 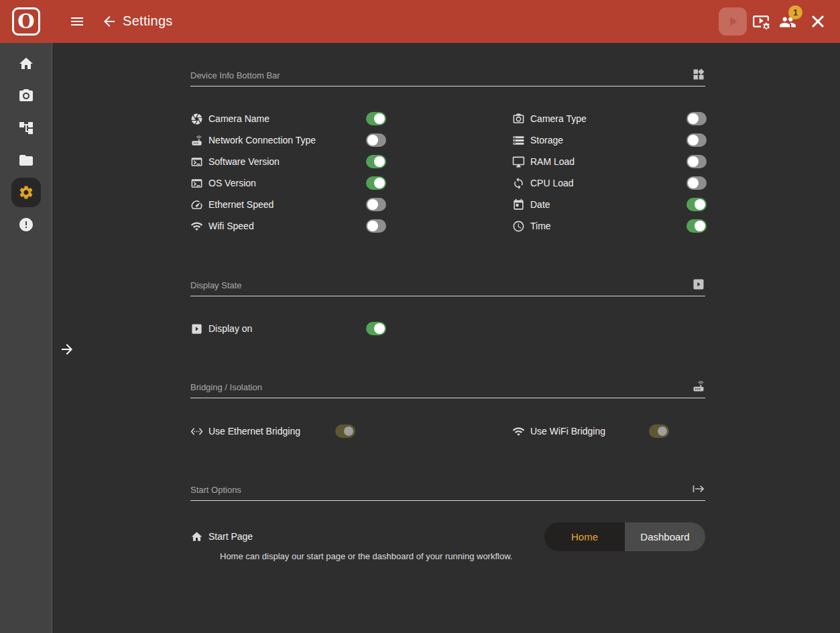 I want to click on sidebar-item-home, so click(x=26, y=64).